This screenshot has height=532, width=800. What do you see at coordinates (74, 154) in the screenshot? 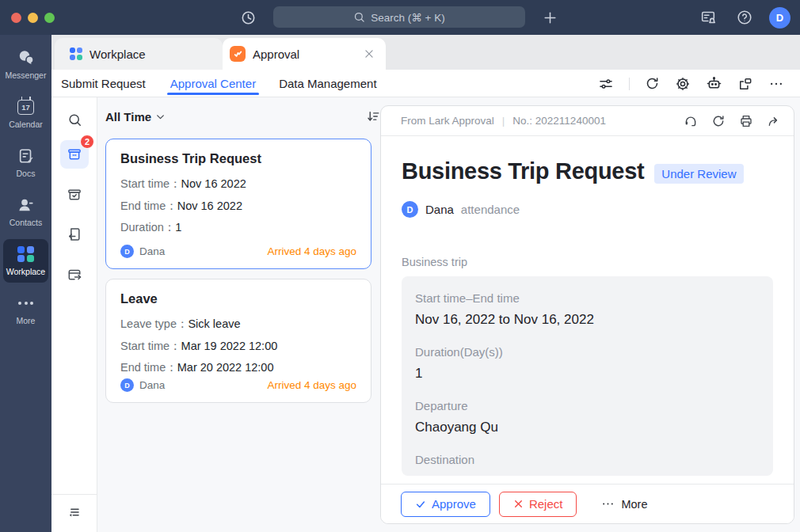
I see `rail-pending-approvals: 2` at bounding box center [74, 154].